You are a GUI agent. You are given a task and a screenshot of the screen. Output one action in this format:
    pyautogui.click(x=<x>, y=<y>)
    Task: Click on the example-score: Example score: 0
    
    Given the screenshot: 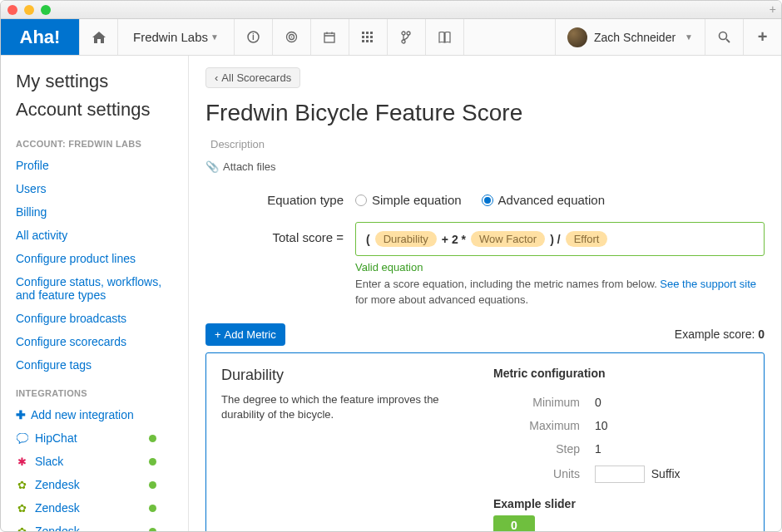 What is the action you would take?
    pyautogui.click(x=720, y=334)
    